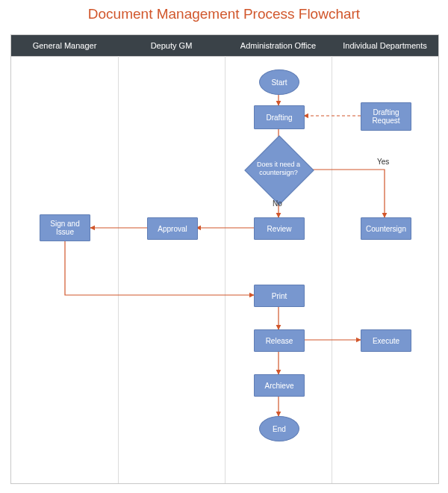 Image resolution: width=448 pixels, height=493 pixels. What do you see at coordinates (383, 161) in the screenshot?
I see `label-yes: Yes` at bounding box center [383, 161].